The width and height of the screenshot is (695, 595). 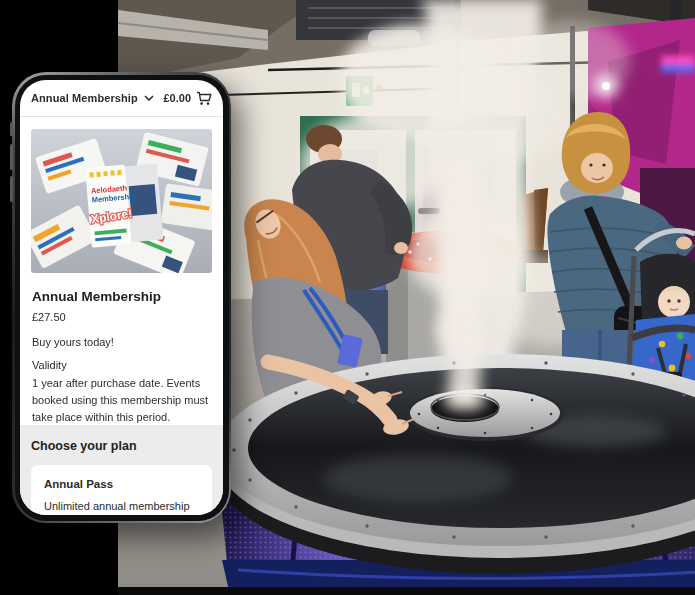 I want to click on volume-up-button, so click(x=12, y=157).